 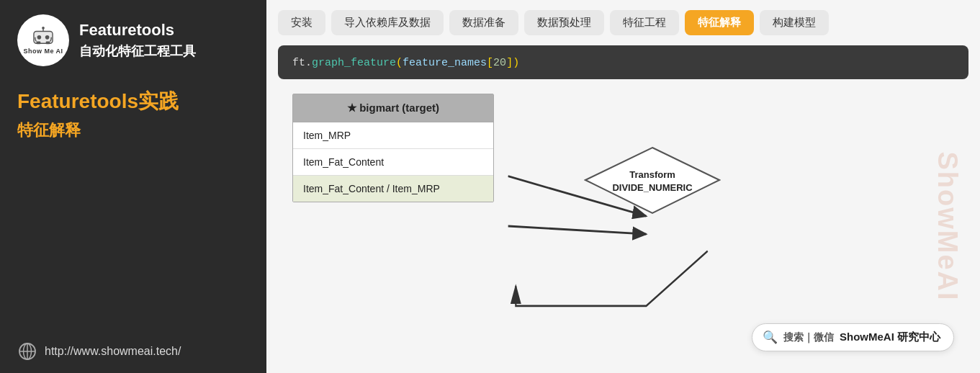 What do you see at coordinates (719, 23) in the screenshot?
I see `tab-feature-explain: 特征解释` at bounding box center [719, 23].